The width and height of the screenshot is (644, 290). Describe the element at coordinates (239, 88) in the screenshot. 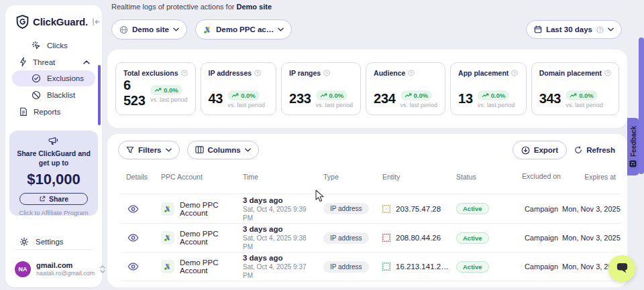

I see `stat-card-ip-addresses: IP addresses 43 0.0% vs. last period` at that location.